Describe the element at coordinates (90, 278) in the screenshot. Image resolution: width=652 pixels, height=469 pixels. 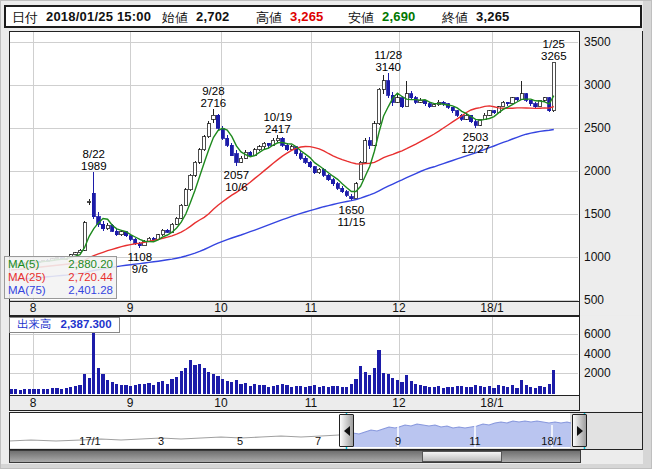
I see `ma25-value: 2,720.44` at that location.